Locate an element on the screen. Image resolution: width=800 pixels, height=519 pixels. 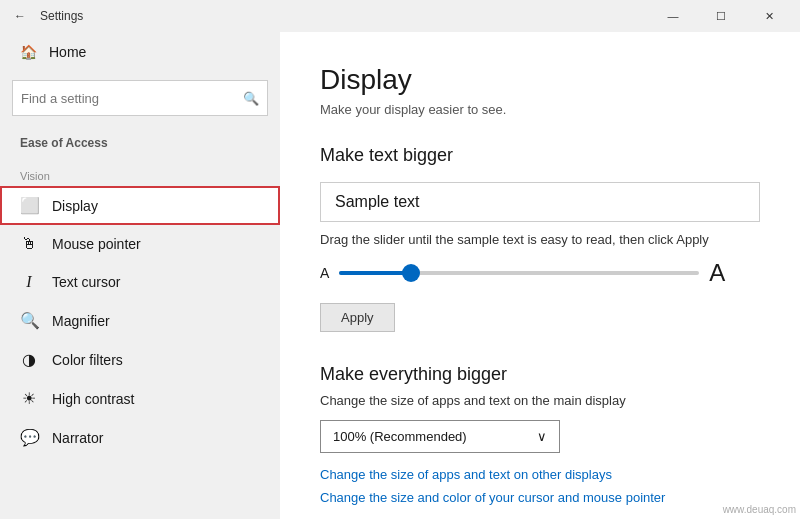
everything-bigger-desc: Change the size of apps and text on the … is located at coordinates (540, 400).